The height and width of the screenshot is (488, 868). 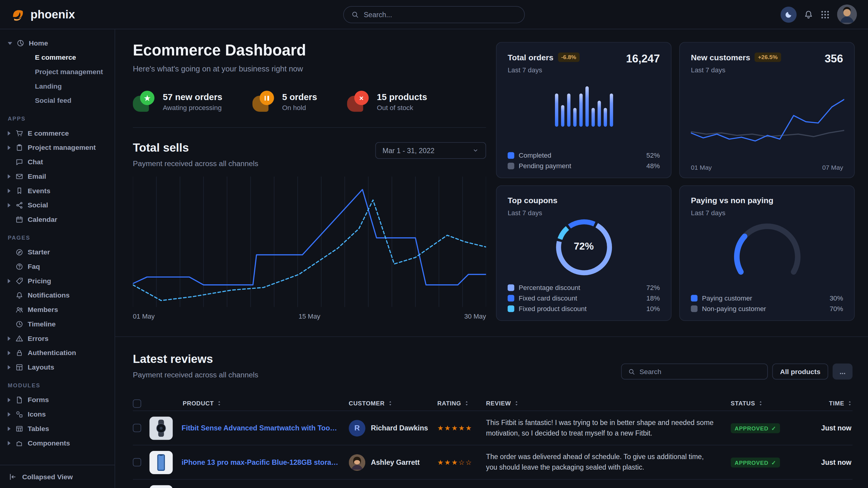 I want to click on sidebar-item-social-feed: Social feed, so click(x=57, y=100).